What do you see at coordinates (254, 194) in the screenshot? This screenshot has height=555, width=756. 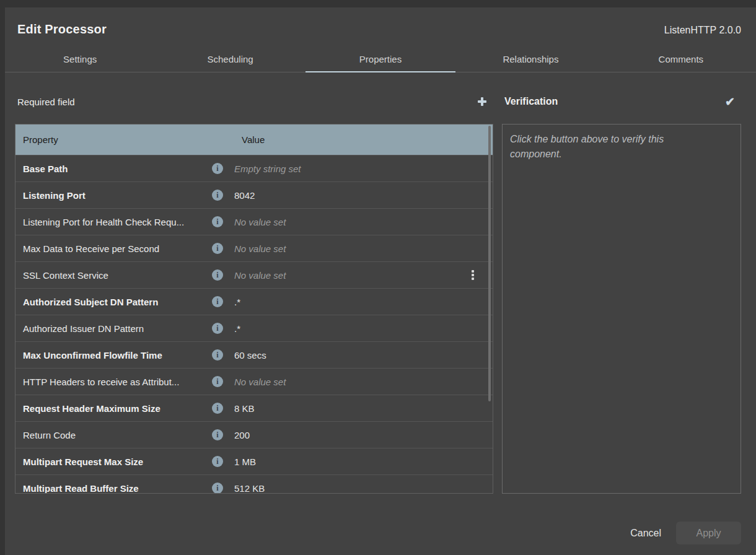 I see `property-row: Listening Port i 8042` at bounding box center [254, 194].